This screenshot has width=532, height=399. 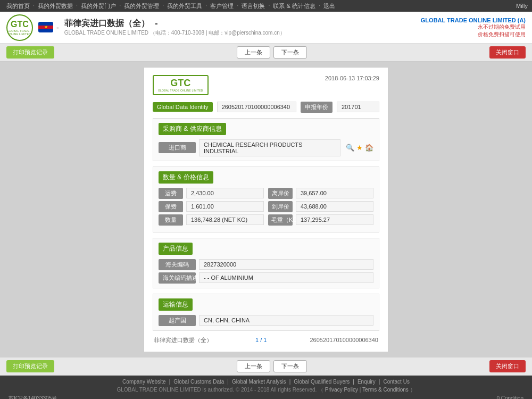 What do you see at coordinates (473, 31) in the screenshot?
I see `tagline: 永不过期的免费试用 价格免费扫描可使用` at bounding box center [473, 31].